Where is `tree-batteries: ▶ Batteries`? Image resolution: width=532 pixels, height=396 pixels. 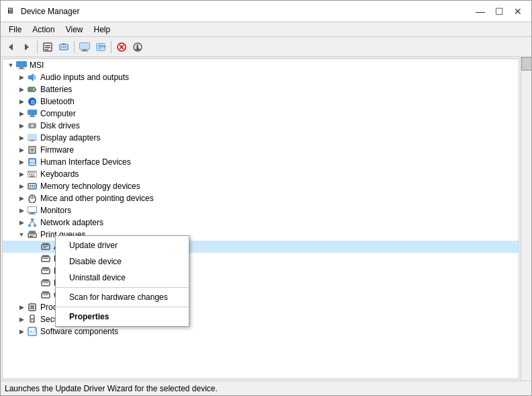 tree-batteries: ▶ Batteries is located at coordinates (261, 89).